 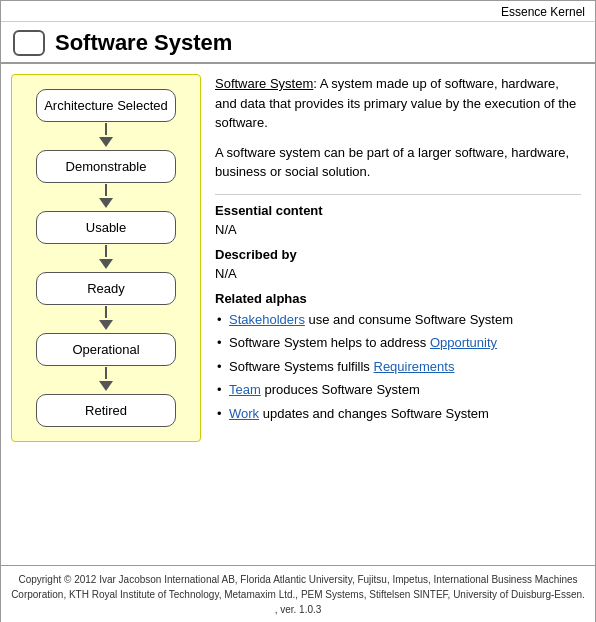 I want to click on opportunity-link: Opportunity, so click(x=464, y=342).